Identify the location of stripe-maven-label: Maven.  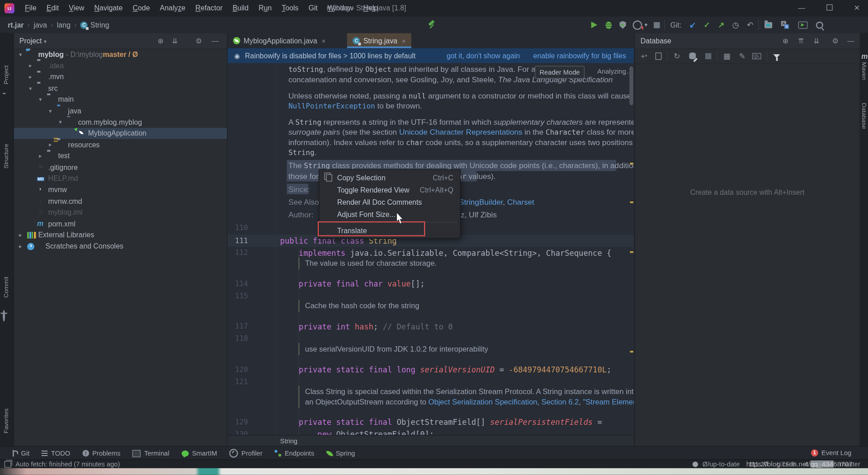
(864, 71).